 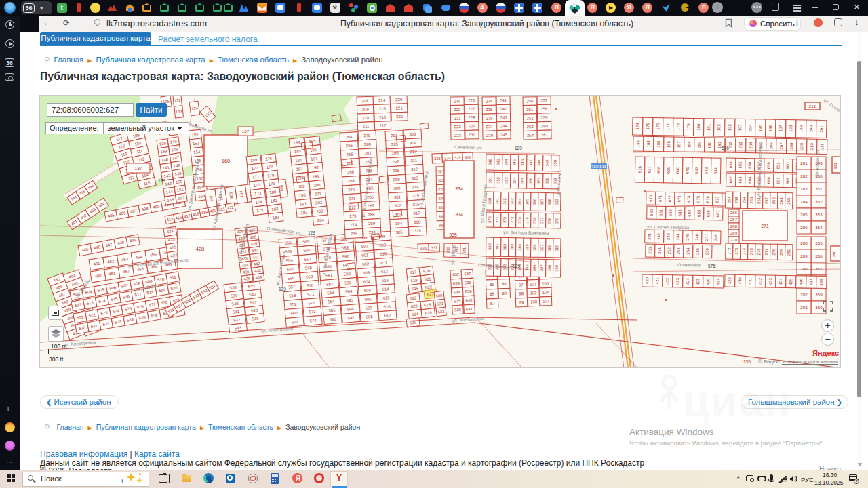 I want to click on svg-text: 276, so click(x=759, y=252).